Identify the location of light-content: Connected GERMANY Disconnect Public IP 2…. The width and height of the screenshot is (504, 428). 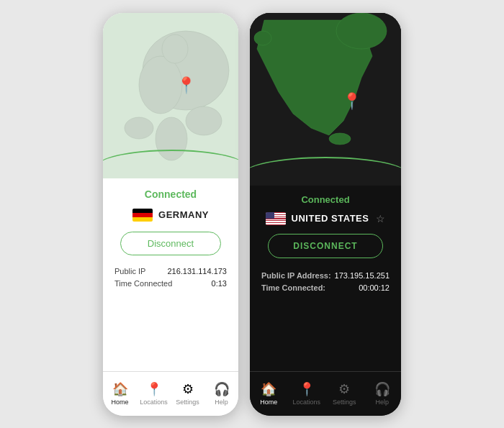
(171, 275).